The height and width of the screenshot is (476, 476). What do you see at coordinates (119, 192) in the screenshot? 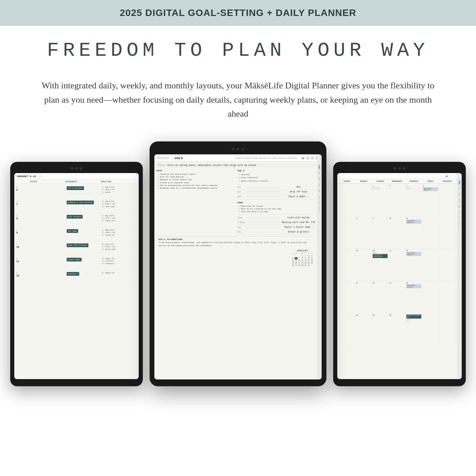
I see `meal-cell: b: egg bitesl: wrap x sad: pasta` at bounding box center [119, 192].